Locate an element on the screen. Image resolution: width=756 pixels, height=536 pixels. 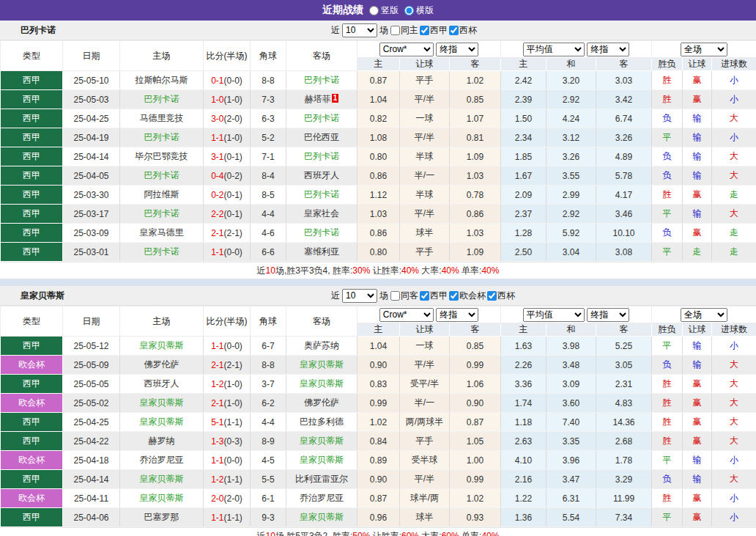
avg-draw-cell: 3.55 is located at coordinates (571, 176).